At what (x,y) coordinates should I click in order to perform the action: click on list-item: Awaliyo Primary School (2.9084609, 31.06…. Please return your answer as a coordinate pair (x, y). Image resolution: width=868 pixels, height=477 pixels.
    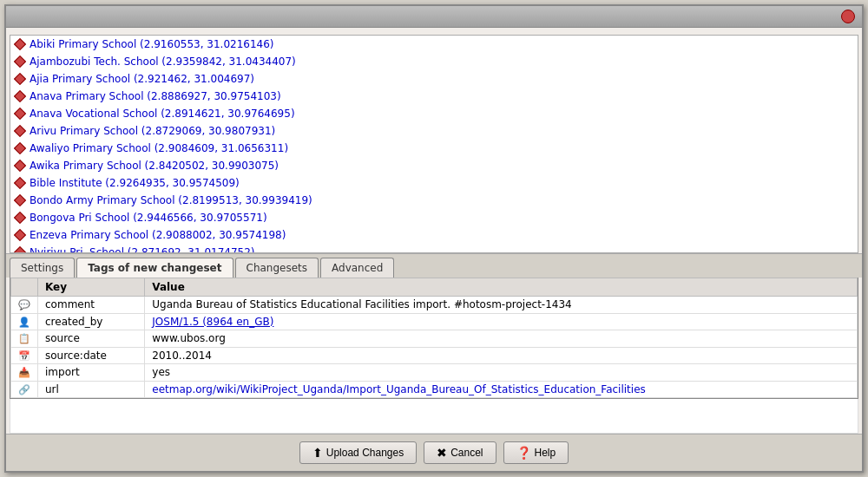
    Looking at the image, I should click on (434, 148).